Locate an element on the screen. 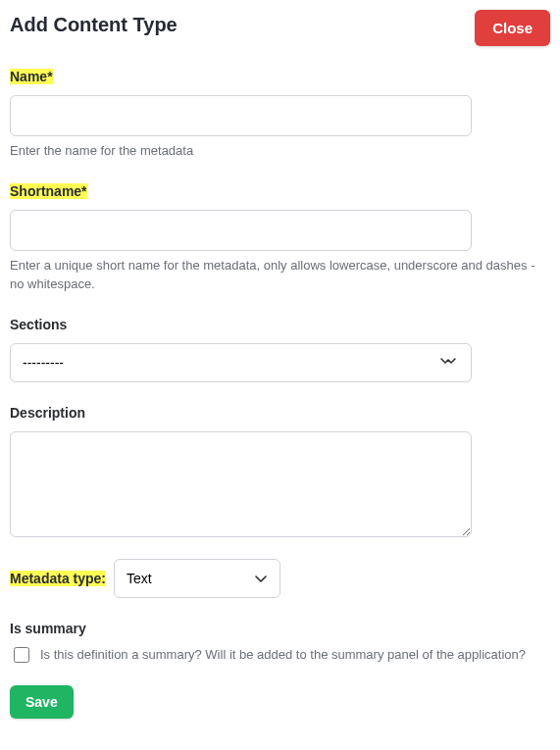 This screenshot has height=750, width=560. metadata-type-field: Metadata type: Text is located at coordinates (280, 578).